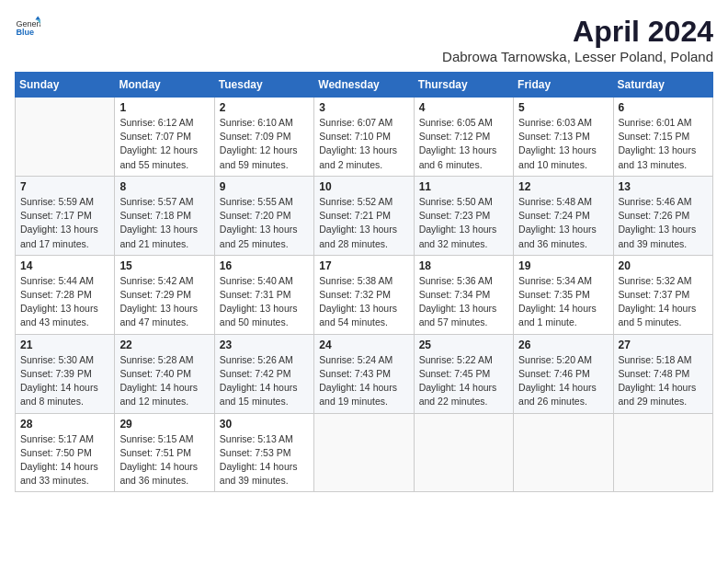 The width and height of the screenshot is (728, 563). What do you see at coordinates (265, 266) in the screenshot?
I see `day-number: 16` at bounding box center [265, 266].